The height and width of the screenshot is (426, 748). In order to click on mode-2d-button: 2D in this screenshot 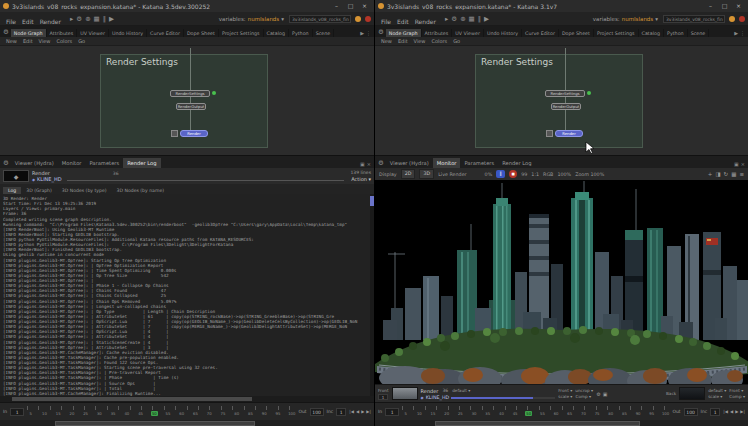, I will do `click(408, 174)`.